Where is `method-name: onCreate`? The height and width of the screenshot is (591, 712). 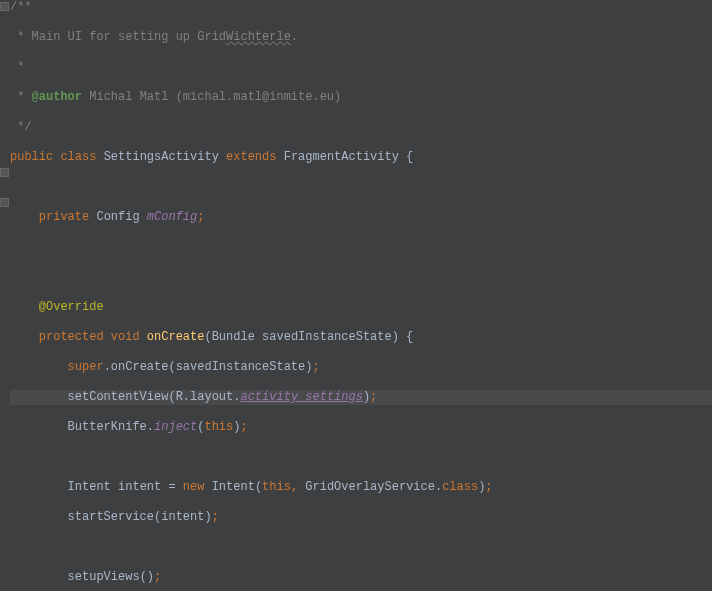 method-name: onCreate is located at coordinates (176, 337).